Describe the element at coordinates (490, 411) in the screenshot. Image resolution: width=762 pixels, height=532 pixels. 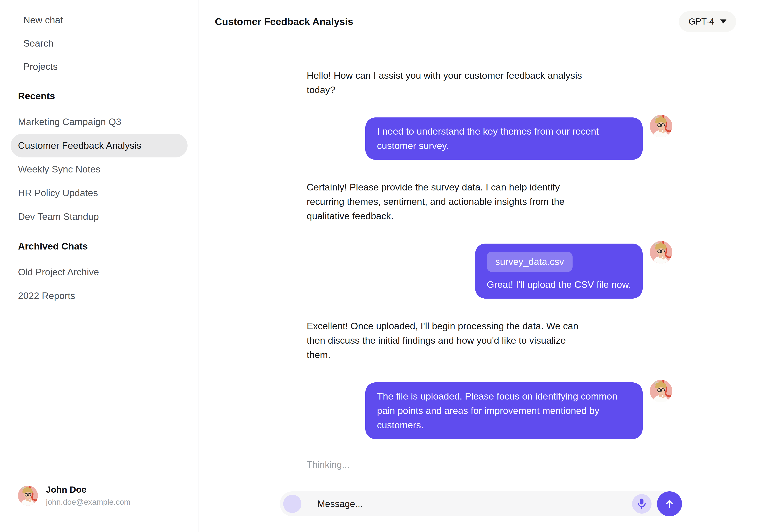
I see `user-message-row: The file is uploaded. Please focus on id…` at that location.